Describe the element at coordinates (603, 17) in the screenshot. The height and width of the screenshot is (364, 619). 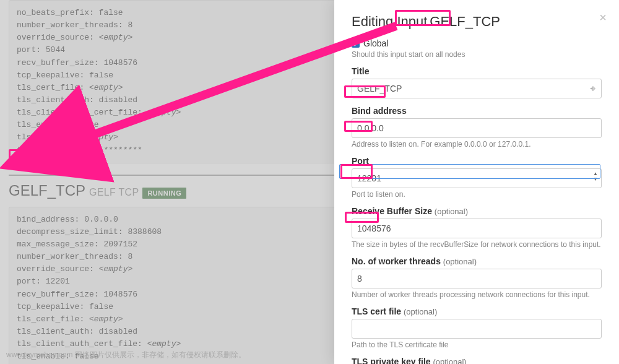
I see `close-icon: ×` at that location.